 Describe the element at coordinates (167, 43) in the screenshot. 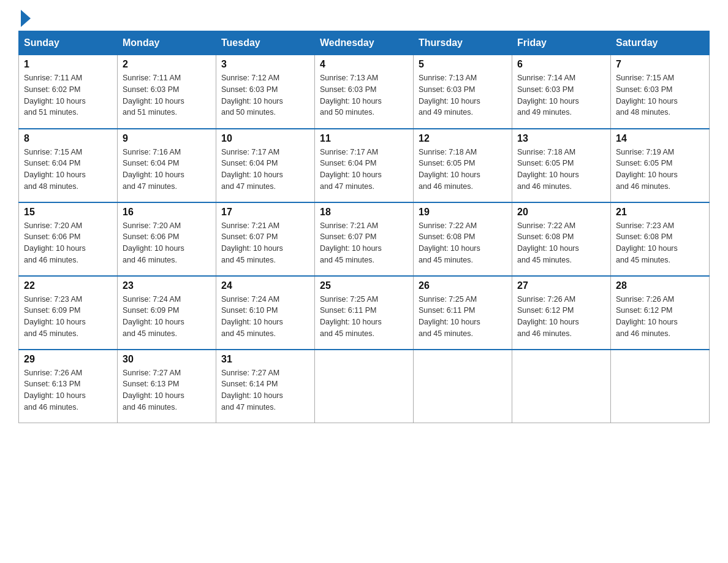

I see `day-of-week-header: Monday` at that location.